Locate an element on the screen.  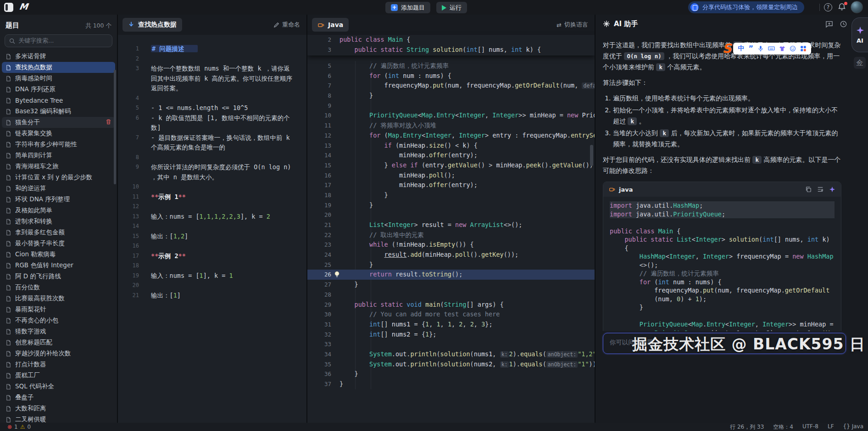
code-line: 15 } else if (entry.getValue() > minHeap… is located at coordinates (451, 166).